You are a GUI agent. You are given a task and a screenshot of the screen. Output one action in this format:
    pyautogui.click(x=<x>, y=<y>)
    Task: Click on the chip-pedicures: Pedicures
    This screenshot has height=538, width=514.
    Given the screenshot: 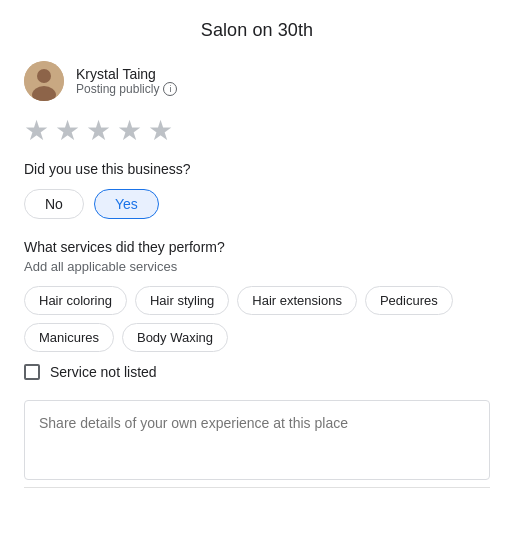 What is the action you would take?
    pyautogui.click(x=409, y=300)
    